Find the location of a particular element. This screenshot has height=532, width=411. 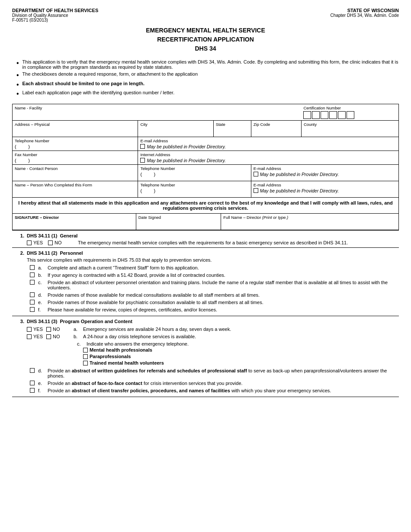

form-title: EMERGENCY MENTAL HEALTH SERVICE RECERTIF… is located at coordinates (206, 40).